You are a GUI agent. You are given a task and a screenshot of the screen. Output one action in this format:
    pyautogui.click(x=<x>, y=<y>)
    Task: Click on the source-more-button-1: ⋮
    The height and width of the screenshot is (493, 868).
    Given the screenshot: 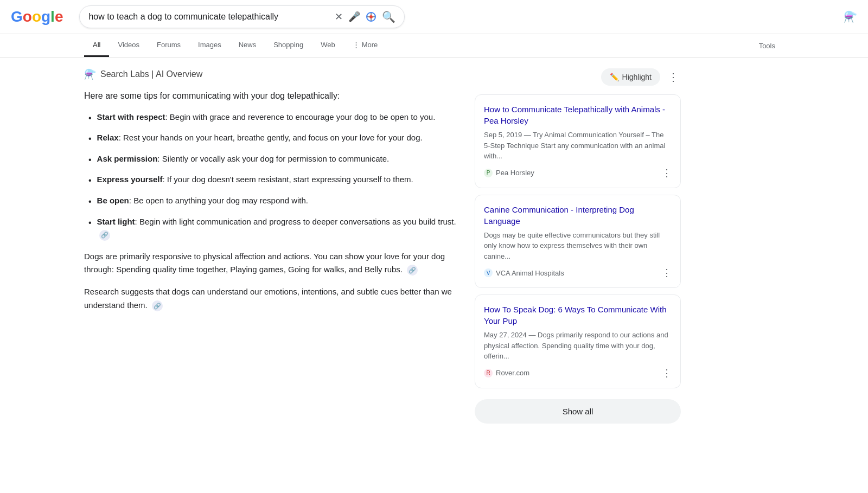 What is the action you would take?
    pyautogui.click(x=667, y=173)
    